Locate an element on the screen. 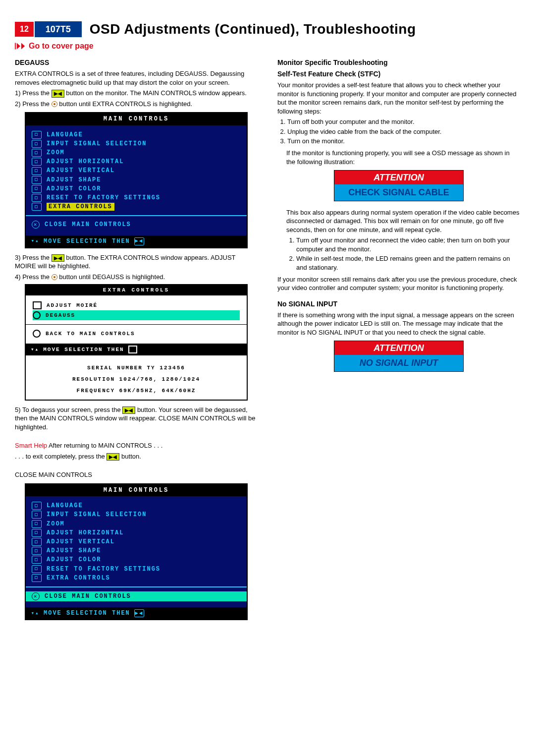 This screenshot has height=756, width=535. ok-icon: ▶◀ is located at coordinates (139, 613).